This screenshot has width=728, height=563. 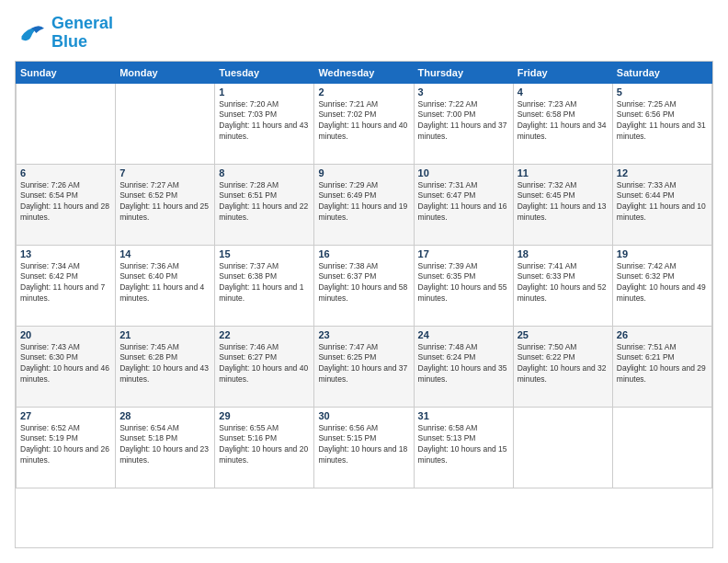 I want to click on day-number: 19, so click(x=662, y=254).